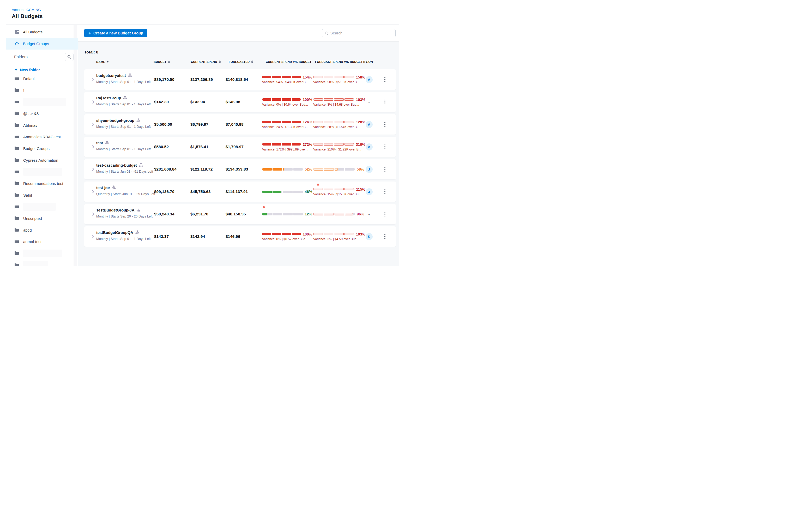 Image resolution: width=798 pixels, height=532 pixels. I want to click on sidebar-nav: All Budgets Budget Groups, so click(42, 37).